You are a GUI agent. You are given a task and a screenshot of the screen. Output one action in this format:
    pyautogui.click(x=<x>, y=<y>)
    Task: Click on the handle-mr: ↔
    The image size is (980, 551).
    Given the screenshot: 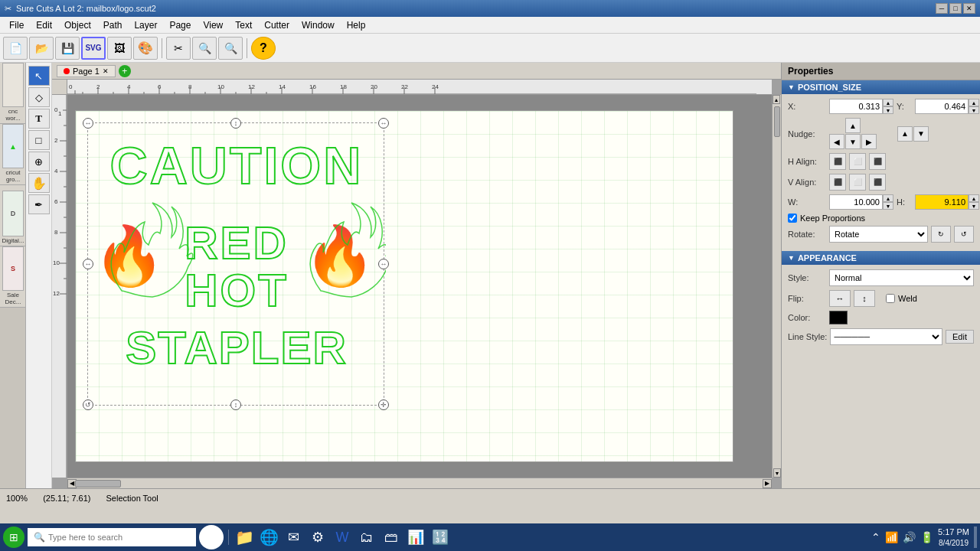 What is the action you would take?
    pyautogui.click(x=384, y=264)
    